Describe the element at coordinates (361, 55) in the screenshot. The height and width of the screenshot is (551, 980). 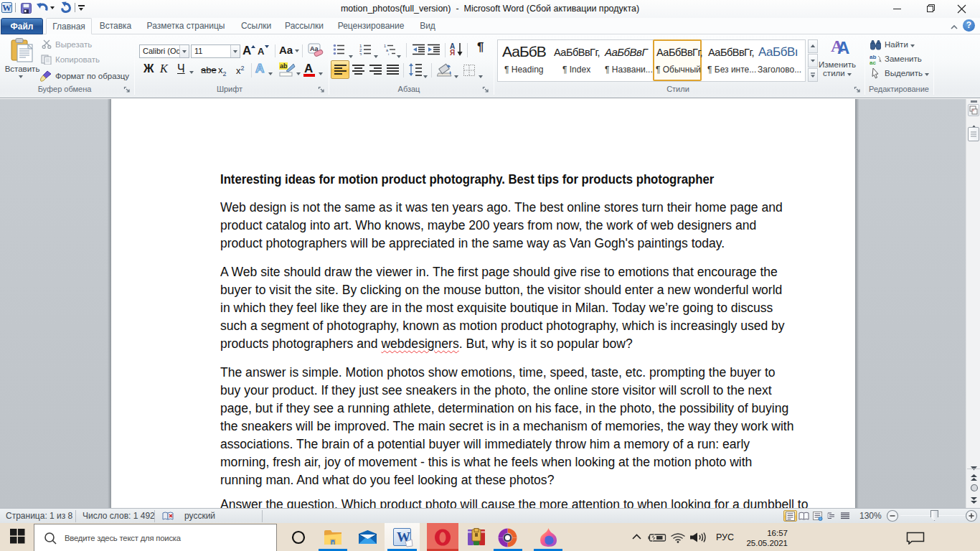
I see `svg-text: 3` at that location.